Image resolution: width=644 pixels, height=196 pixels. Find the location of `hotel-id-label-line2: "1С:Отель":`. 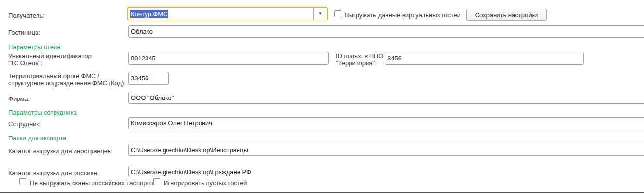

hotel-id-label-line2: "1С:Отель": is located at coordinates (25, 63).